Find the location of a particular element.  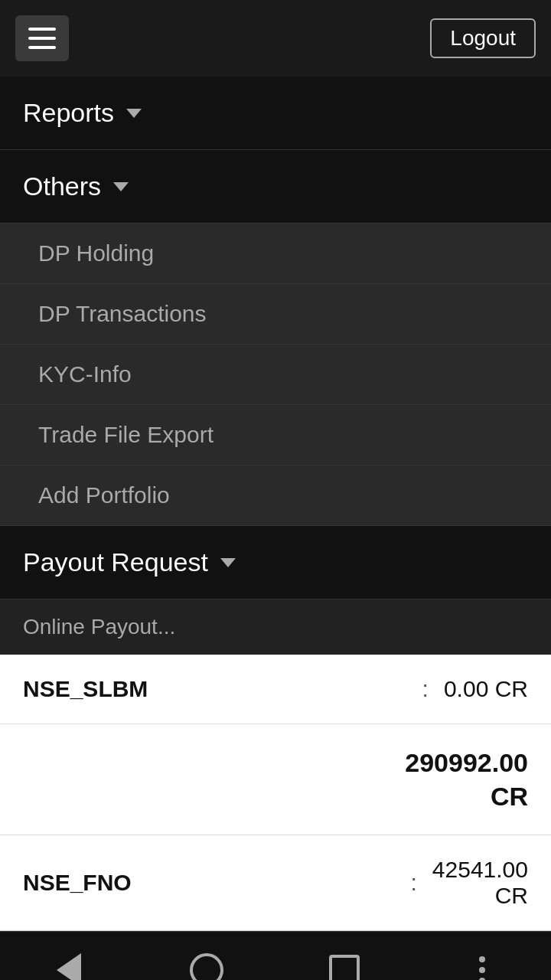

submenu-item-dp-holding: DP Holding is located at coordinates (276, 254).